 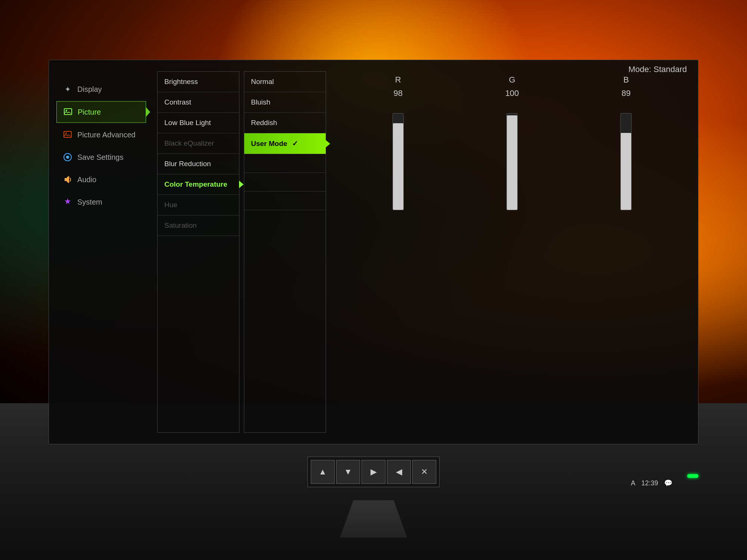 I want to click on taskbar-label: A, so click(x=633, y=483).